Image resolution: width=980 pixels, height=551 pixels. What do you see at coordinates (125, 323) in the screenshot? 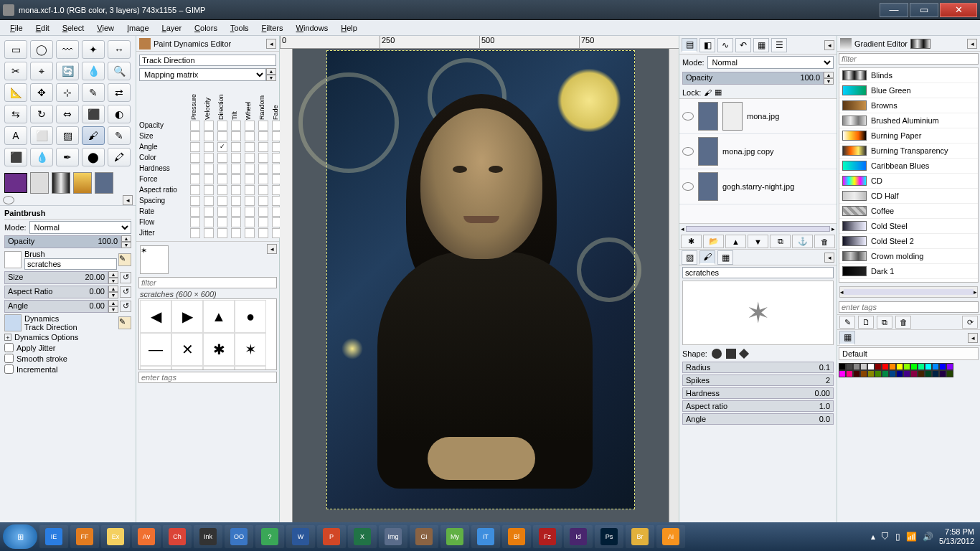
I see `edit-dynamics-icon: ✎` at bounding box center [125, 323].